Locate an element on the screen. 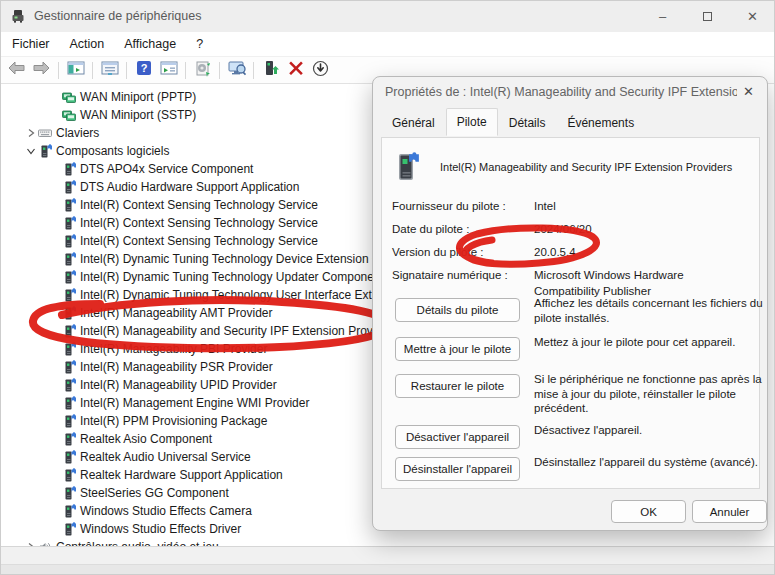 The height and width of the screenshot is (575, 775). console-tree-button is located at coordinates (76, 70).